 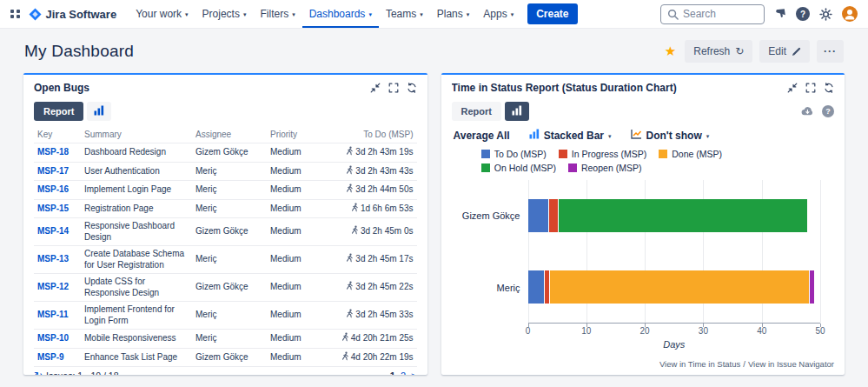 What do you see at coordinates (780, 14) in the screenshot?
I see `announcements-icon` at bounding box center [780, 14].